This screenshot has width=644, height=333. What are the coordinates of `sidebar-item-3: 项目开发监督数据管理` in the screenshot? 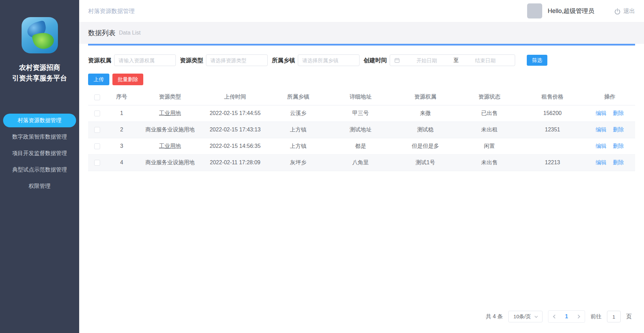 It's located at (40, 153).